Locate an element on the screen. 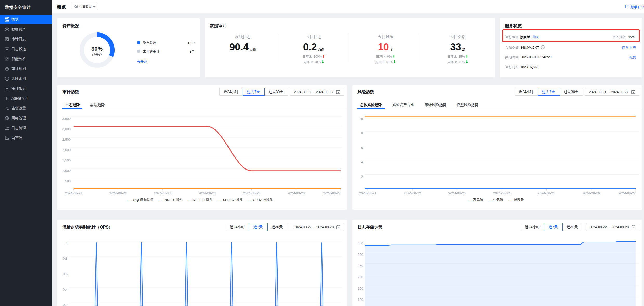  svg-text: 250 is located at coordinates (360, 266).